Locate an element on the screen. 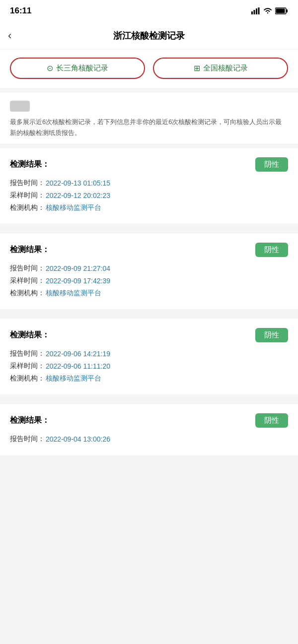 The height and width of the screenshot is (644, 298). institution-label-2: 检测机构： is located at coordinates (28, 379).